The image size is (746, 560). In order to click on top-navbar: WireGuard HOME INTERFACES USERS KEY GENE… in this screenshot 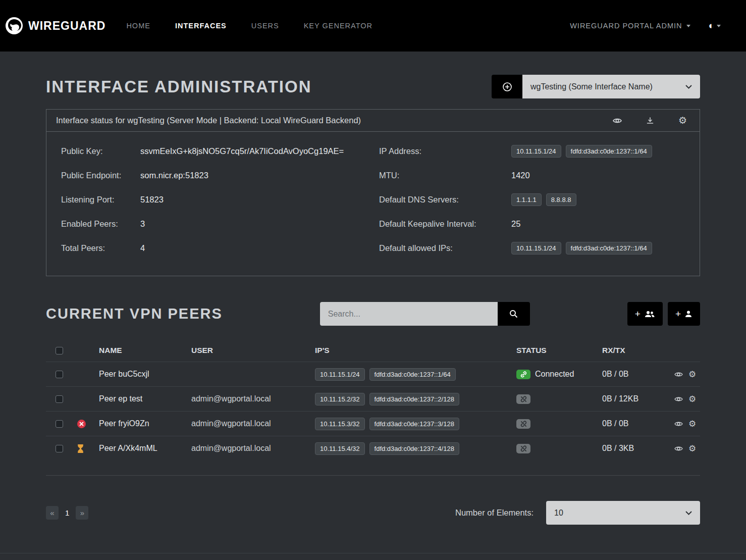, I will do `click(373, 26)`.